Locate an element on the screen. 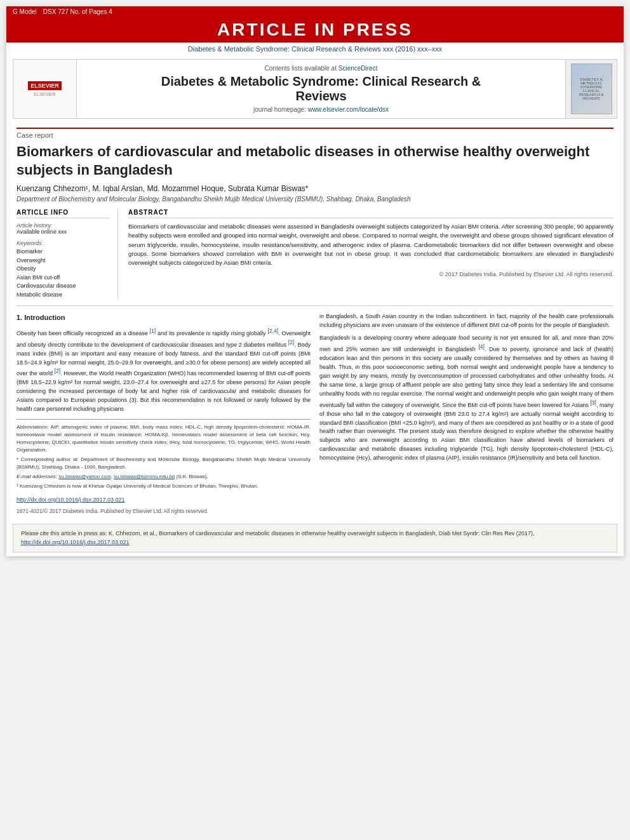 The height and width of the screenshot is (840, 630). intro-paragraph-2: in Bangladesh, a South Asian country in … is located at coordinates (466, 321).